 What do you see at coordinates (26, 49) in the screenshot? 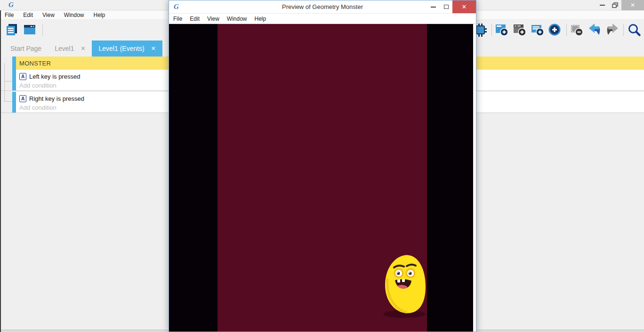
I see `tab-start-page: Start Page` at bounding box center [26, 49].